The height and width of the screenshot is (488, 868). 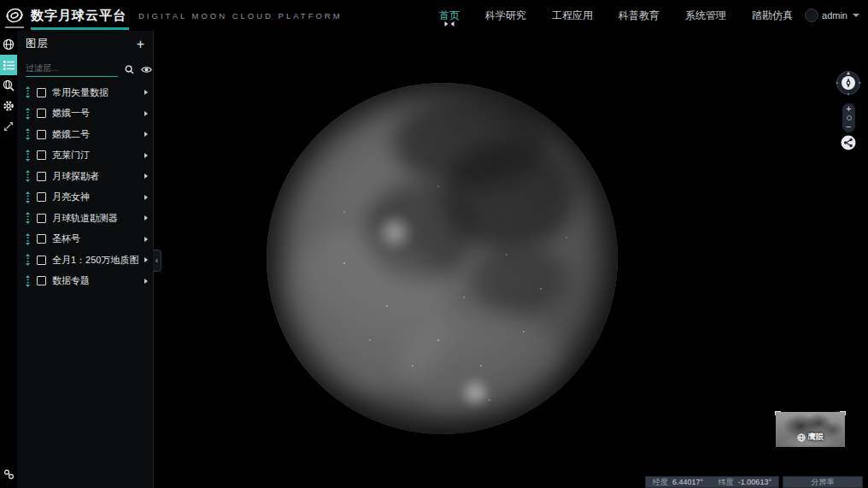 I want to click on search-icon, so click(x=130, y=70).